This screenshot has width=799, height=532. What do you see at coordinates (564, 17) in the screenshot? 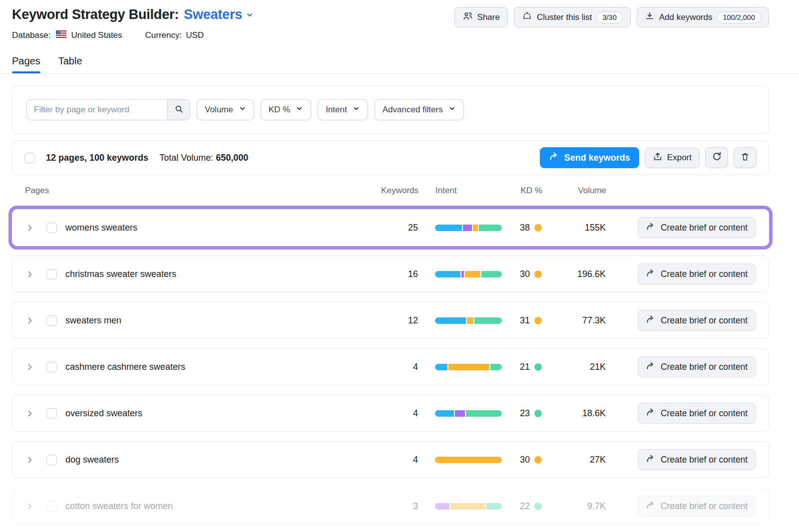
I see `cluster-label: Cluster this list` at bounding box center [564, 17].